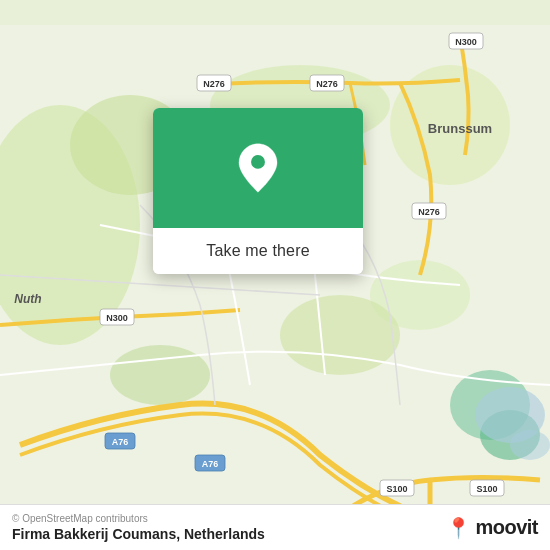 The width and height of the screenshot is (550, 550). Describe the element at coordinates (138, 534) in the screenshot. I see `location-name: Firma Bakkerij Coumans, Netherlands` at that location.